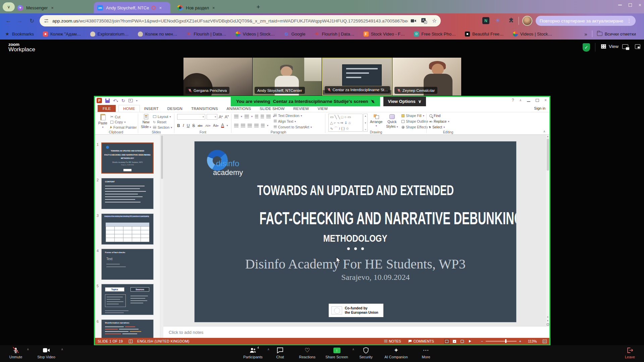 The height and width of the screenshot is (362, 644). I want to click on clear-format-button: abc, so click(200, 126).